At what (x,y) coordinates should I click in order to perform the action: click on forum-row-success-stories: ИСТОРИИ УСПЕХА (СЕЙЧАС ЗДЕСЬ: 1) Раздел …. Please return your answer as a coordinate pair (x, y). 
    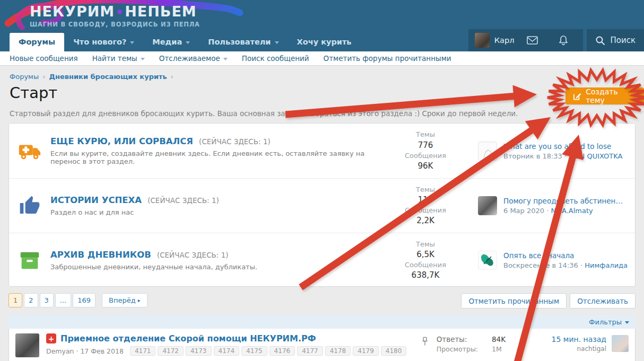
    Looking at the image, I should click on (322, 206).